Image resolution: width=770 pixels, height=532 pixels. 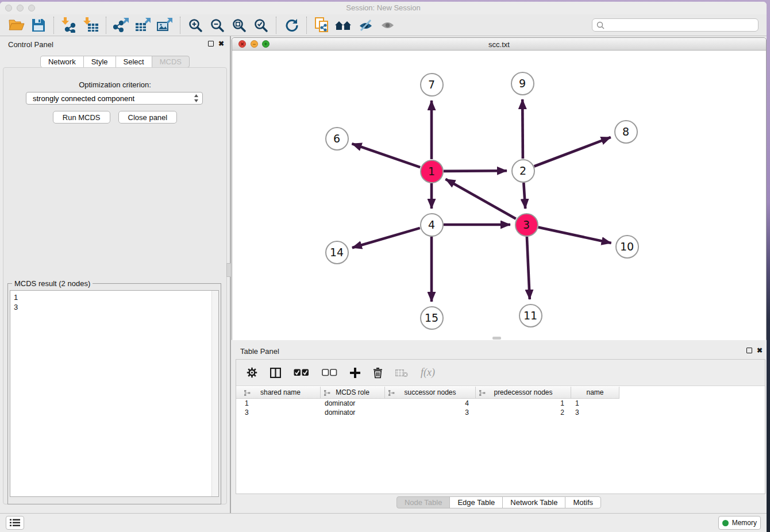 I want to click on column-header-name: name, so click(x=595, y=393).